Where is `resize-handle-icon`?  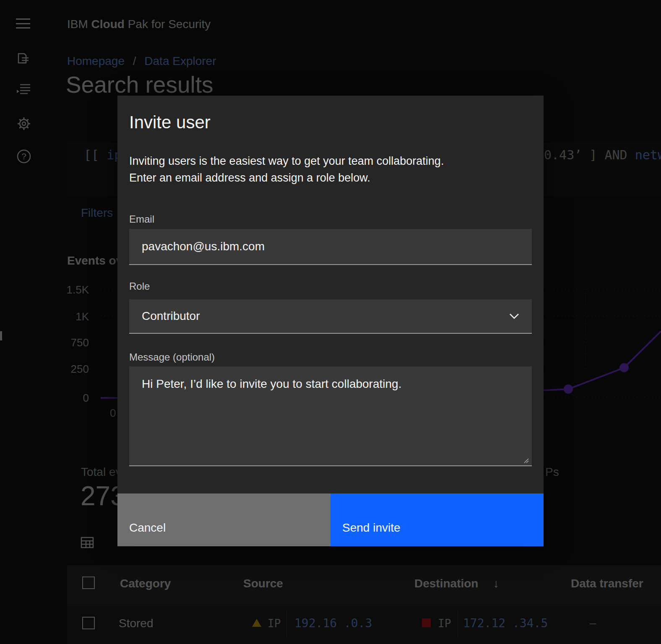
resize-handle-icon is located at coordinates (526, 460).